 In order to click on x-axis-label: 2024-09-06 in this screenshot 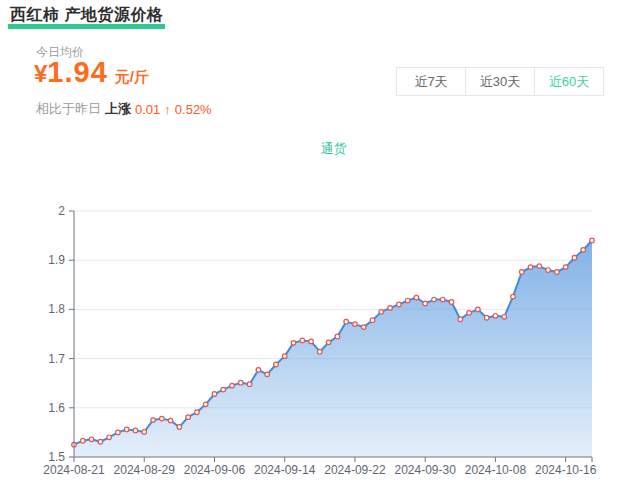, I will do `click(215, 470)`.